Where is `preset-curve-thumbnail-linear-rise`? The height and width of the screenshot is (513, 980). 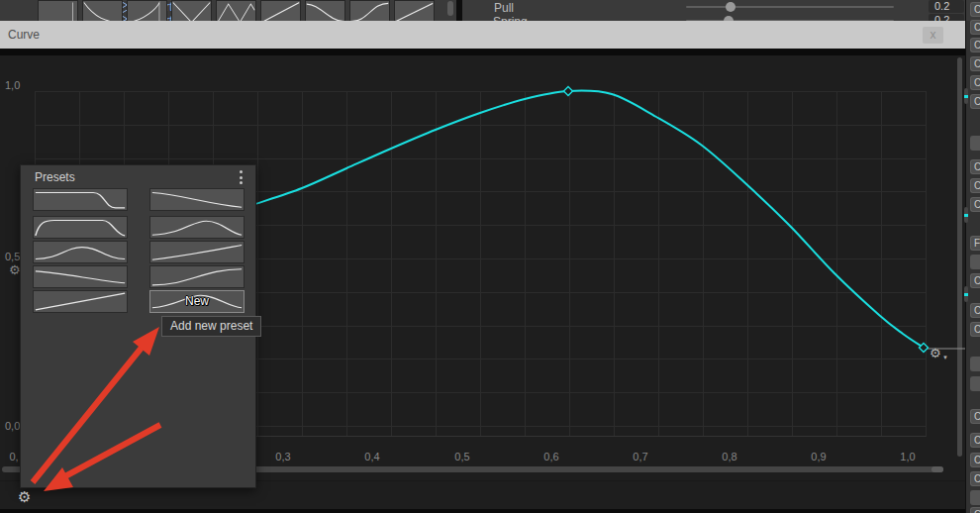 preset-curve-thumbnail-linear-rise is located at coordinates (80, 301).